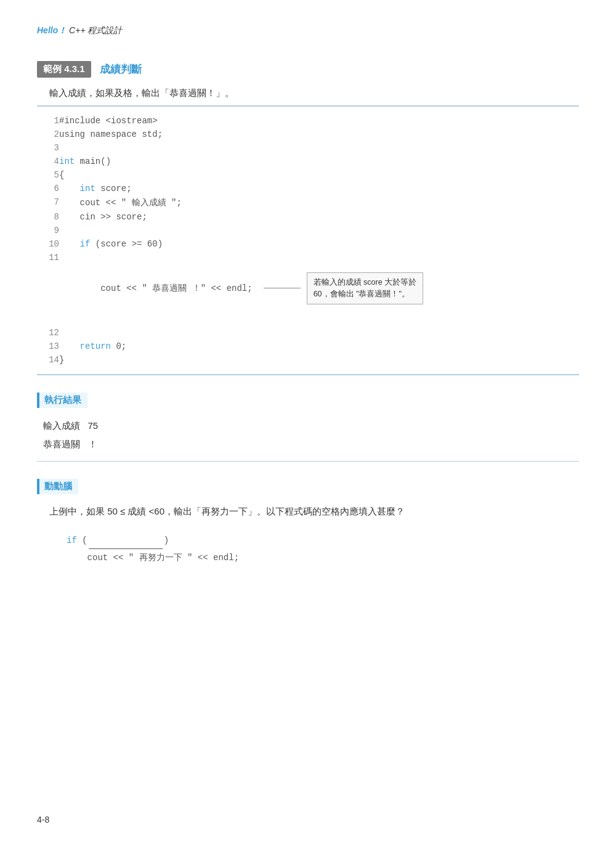  What do you see at coordinates (308, 134) in the screenshot?
I see `table-row: 2 using namespace std;` at bounding box center [308, 134].